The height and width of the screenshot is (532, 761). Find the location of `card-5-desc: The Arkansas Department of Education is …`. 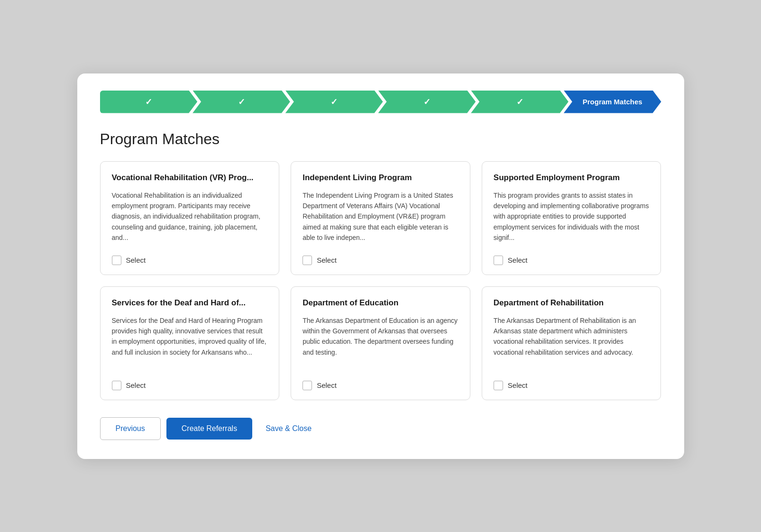

card-5-desc: The Arkansas Department of Education is … is located at coordinates (380, 343).